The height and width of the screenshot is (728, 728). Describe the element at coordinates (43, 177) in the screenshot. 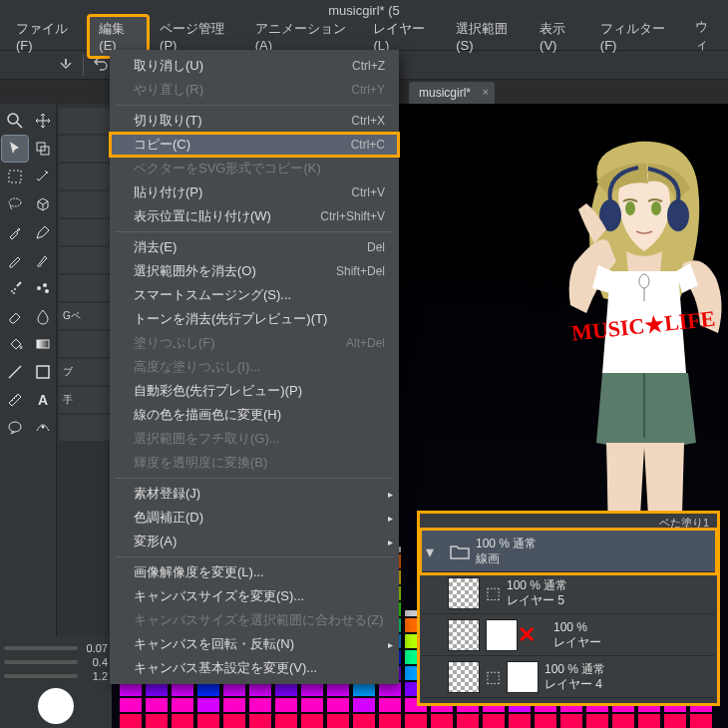

I see `wand-tool-icon` at that location.